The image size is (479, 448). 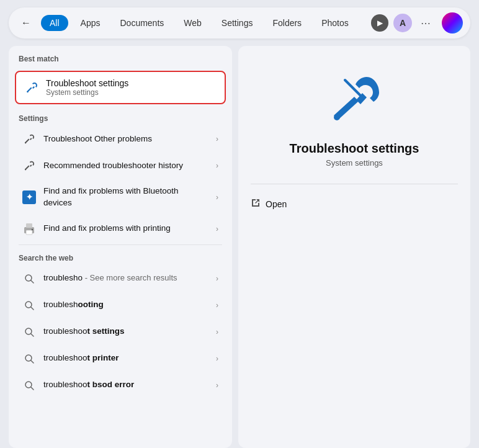 What do you see at coordinates (287, 23) in the screenshot?
I see `tab-folders: Folders` at bounding box center [287, 23].